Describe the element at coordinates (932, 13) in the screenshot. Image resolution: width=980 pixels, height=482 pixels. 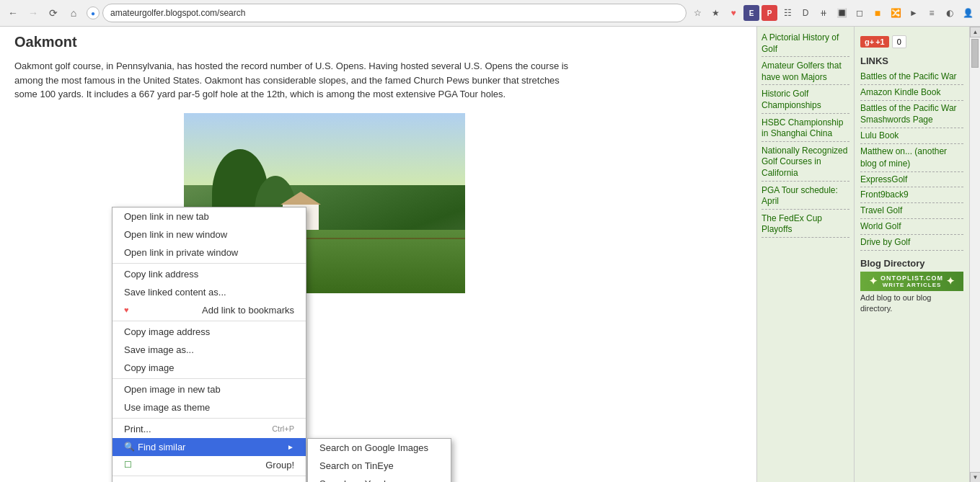
I see `toolbar-button-9: ≡` at that location.